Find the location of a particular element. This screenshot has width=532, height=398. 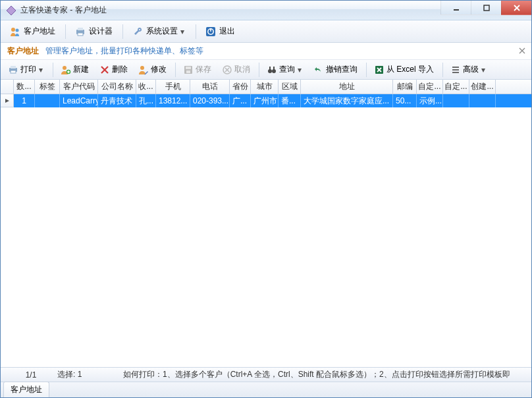

maximize-button is located at coordinates (486, 8).